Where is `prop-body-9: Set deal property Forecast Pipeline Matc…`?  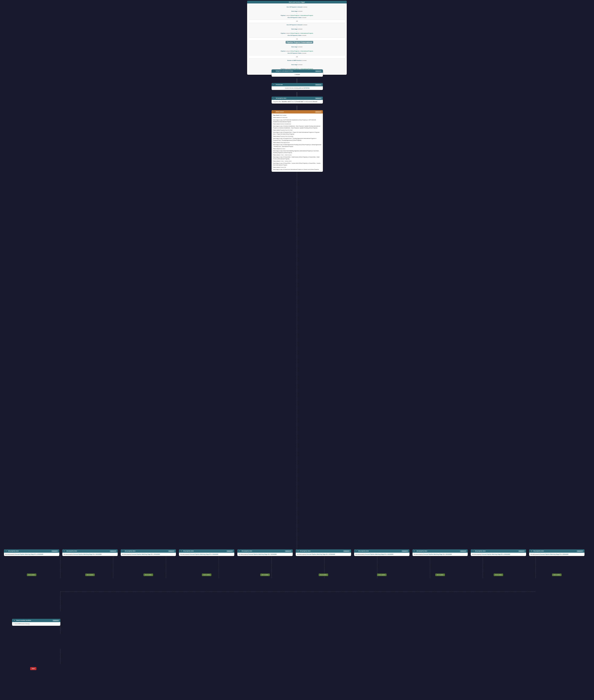 prop-body-9: Set deal property Forecast Pipeline Matc… is located at coordinates (498, 554).